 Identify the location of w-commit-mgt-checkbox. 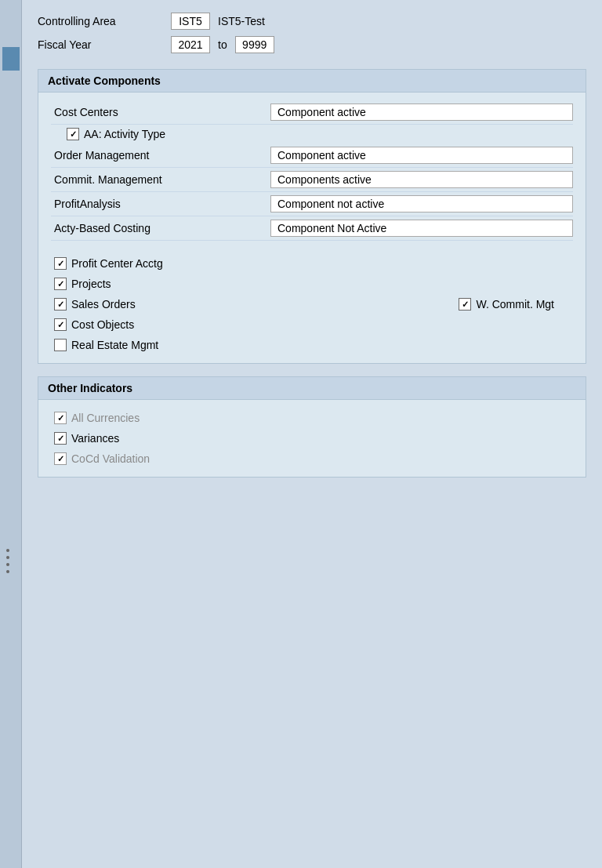
(465, 304).